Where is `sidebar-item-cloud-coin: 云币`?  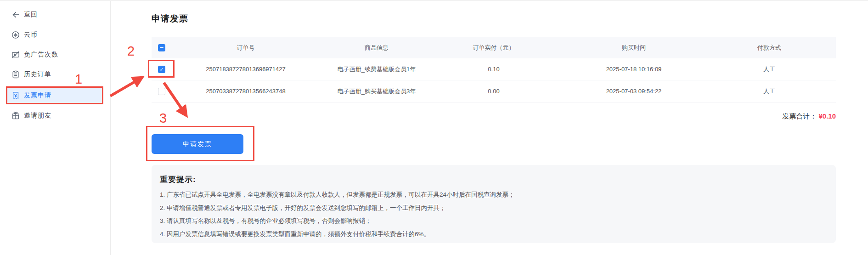
sidebar-item-cloud-coin: 云币 is located at coordinates (55, 35).